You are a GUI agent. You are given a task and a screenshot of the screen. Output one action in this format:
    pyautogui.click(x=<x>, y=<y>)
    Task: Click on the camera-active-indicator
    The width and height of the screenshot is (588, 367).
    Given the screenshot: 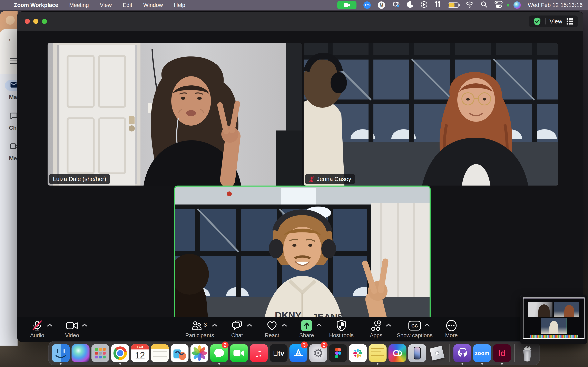 What is the action you would take?
    pyautogui.click(x=347, y=5)
    